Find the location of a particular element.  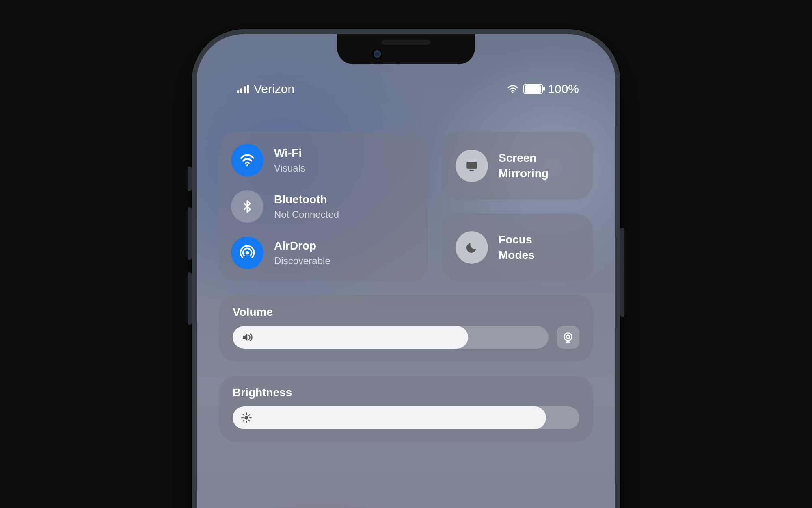

moon-icon is located at coordinates (472, 247).